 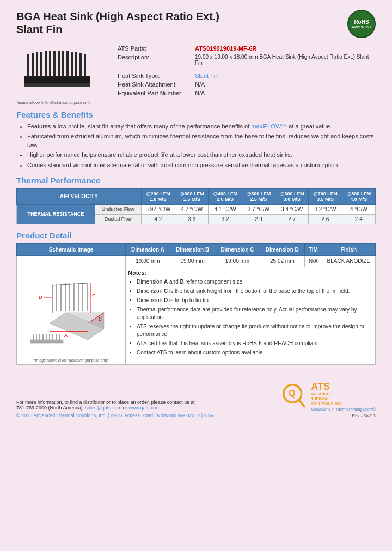 What do you see at coordinates (115, 405) in the screenshot?
I see `footer-contact: For more information, to find a distribu…` at bounding box center [115, 405].